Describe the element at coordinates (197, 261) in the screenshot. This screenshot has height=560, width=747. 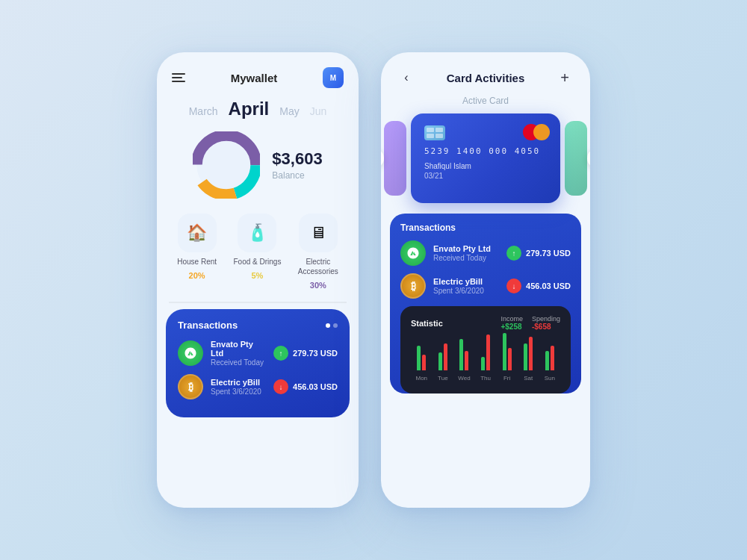
I see `category-house-label: House Rent` at that location.